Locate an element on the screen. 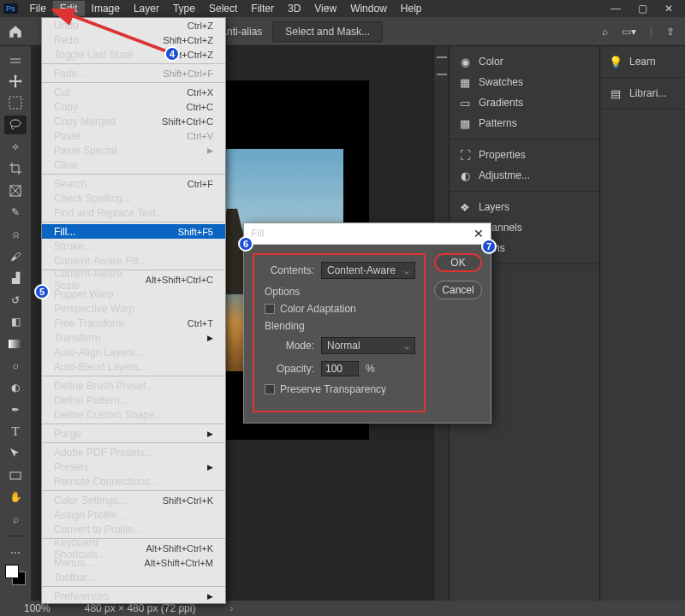 The height and width of the screenshot is (616, 685). dialog-close-icon: ✕ is located at coordinates (479, 234).